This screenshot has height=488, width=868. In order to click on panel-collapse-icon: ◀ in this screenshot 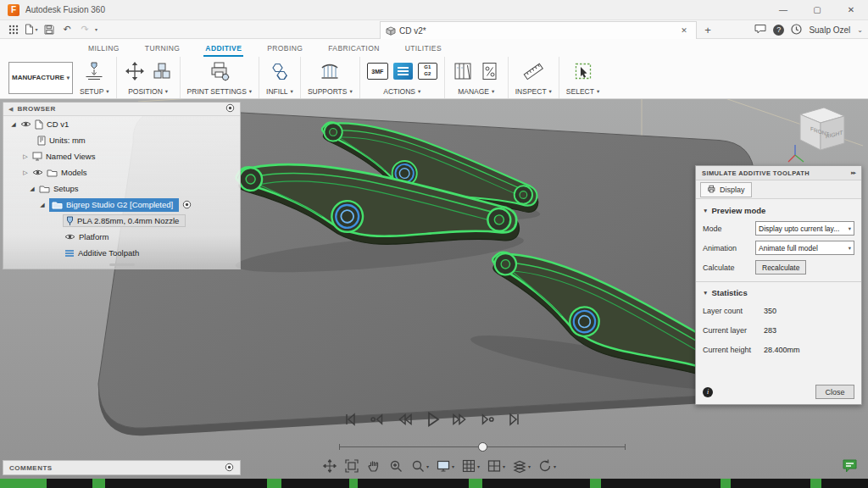, I will do `click(10, 109)`.